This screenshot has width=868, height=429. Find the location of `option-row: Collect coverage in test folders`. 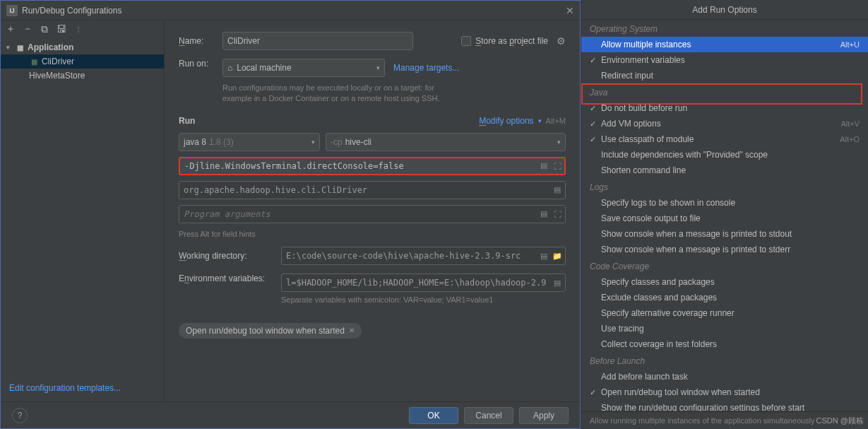

option-row: Collect coverage in test folders is located at coordinates (725, 344).